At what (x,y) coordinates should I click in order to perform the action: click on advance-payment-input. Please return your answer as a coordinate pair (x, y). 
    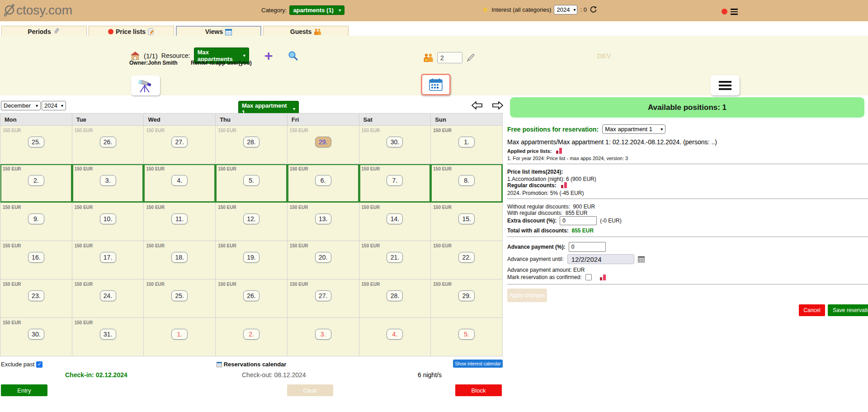
    Looking at the image, I should click on (587, 247).